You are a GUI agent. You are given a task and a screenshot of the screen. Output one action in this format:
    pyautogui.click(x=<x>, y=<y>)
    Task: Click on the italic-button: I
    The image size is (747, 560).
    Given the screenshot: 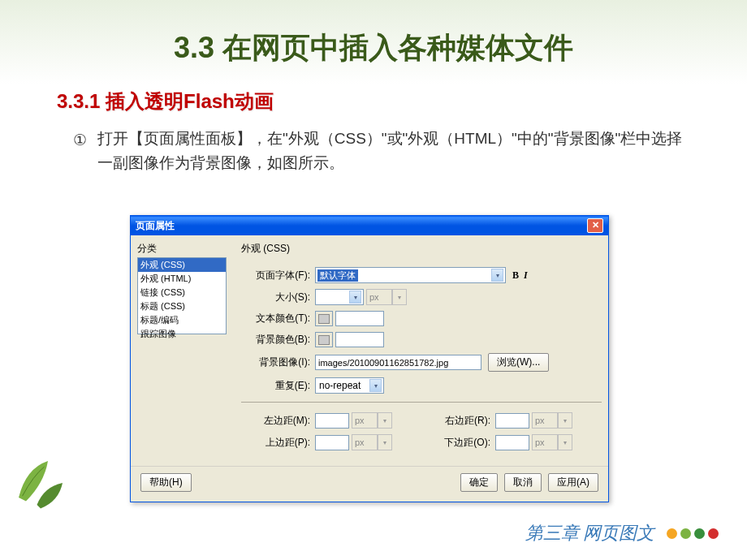 What is the action you would take?
    pyautogui.click(x=526, y=276)
    